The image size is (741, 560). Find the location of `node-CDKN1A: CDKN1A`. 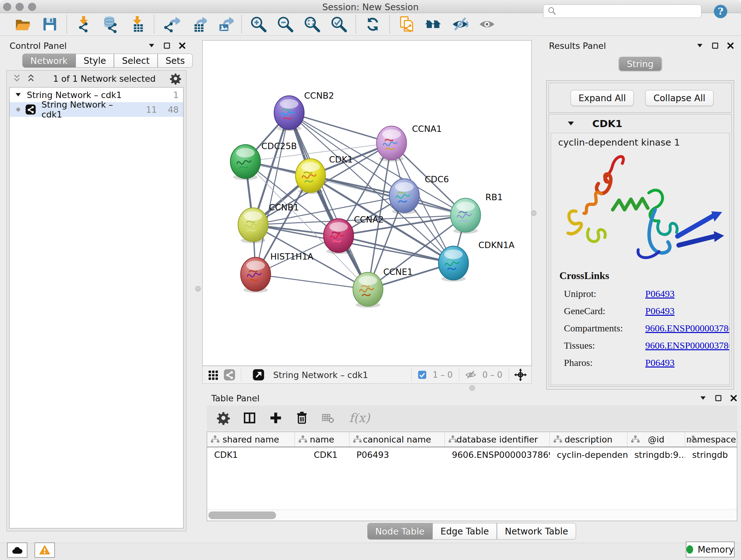

node-CDKN1A: CDKN1A is located at coordinates (477, 261).